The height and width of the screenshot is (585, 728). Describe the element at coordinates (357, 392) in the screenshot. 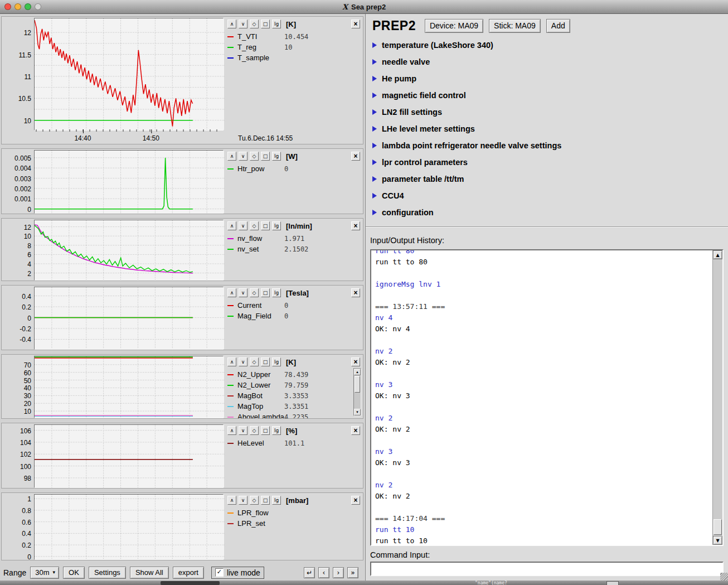

I see `legend-scrollbar: ▲▼` at that location.